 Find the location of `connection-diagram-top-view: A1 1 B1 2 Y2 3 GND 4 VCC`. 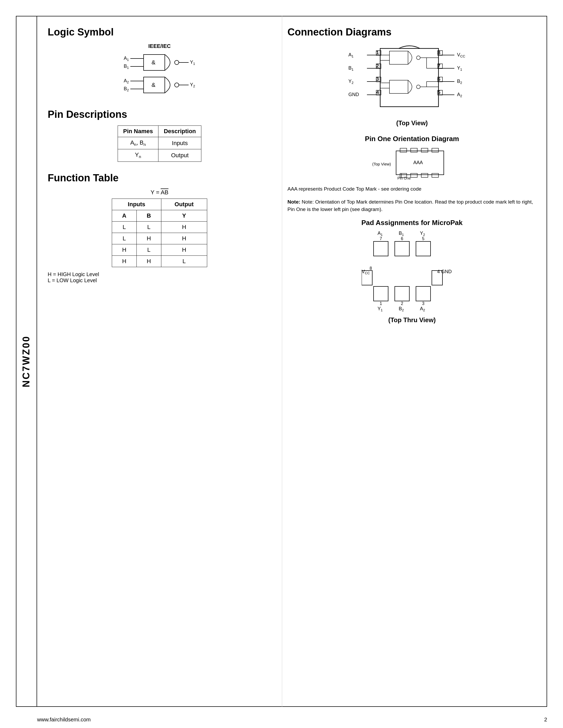

connection-diagram-top-view: A1 1 B1 2 Y2 3 GND 4 VCC is located at coordinates (412, 85).